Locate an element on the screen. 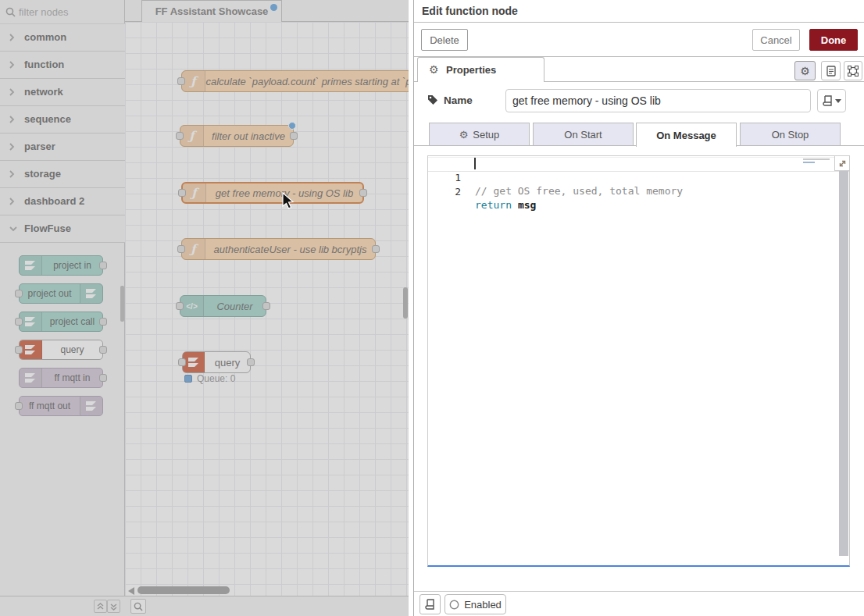 Image resolution: width=864 pixels, height=616 pixels. vertical-scrollbar is located at coordinates (405, 303).